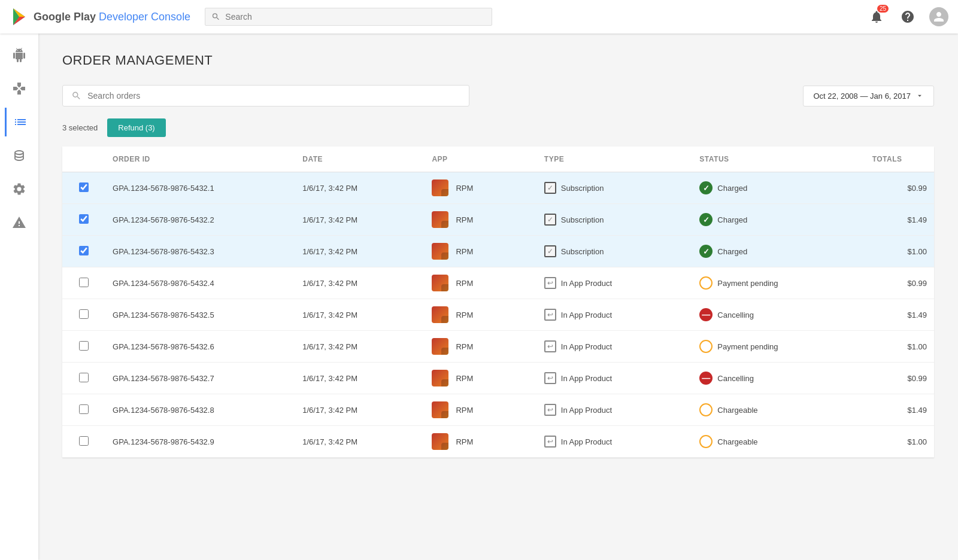  I want to click on person-icon, so click(939, 17).